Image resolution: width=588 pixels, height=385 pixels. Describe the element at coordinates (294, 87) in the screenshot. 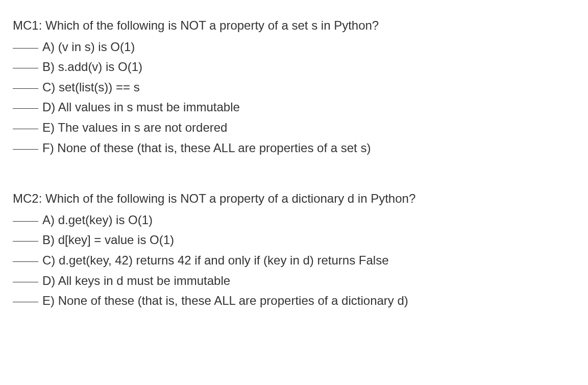

I see `option-row: C) set(list(s)) == s` at that location.